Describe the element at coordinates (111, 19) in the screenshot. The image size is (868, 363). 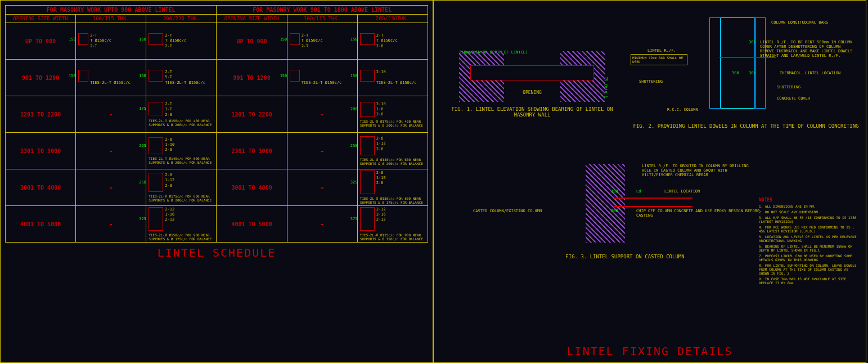
I see `col-thk1-l: 100/115 THK.` at that location.